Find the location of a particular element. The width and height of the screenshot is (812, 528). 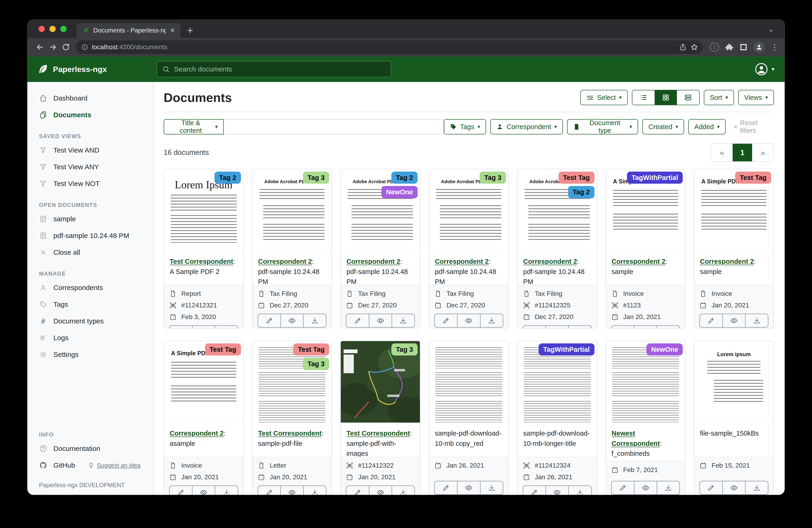

sidebar-item-close-all: Close all is located at coordinates (90, 253).